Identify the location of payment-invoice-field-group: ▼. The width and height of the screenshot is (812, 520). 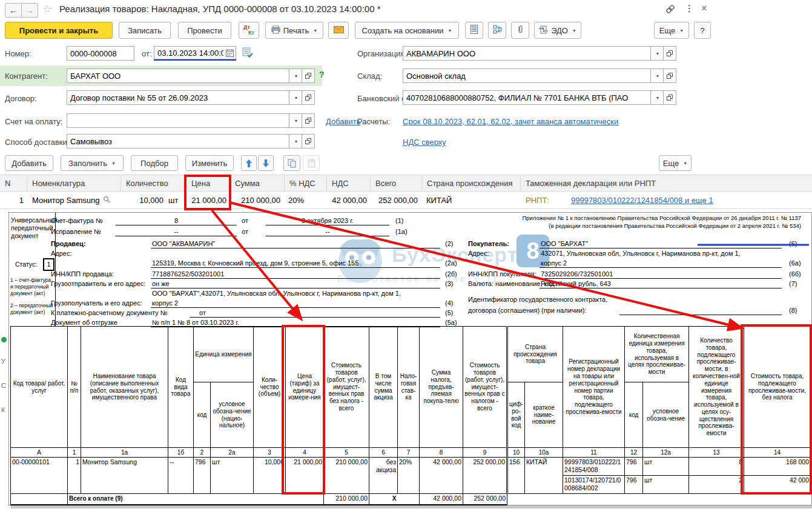
(191, 121).